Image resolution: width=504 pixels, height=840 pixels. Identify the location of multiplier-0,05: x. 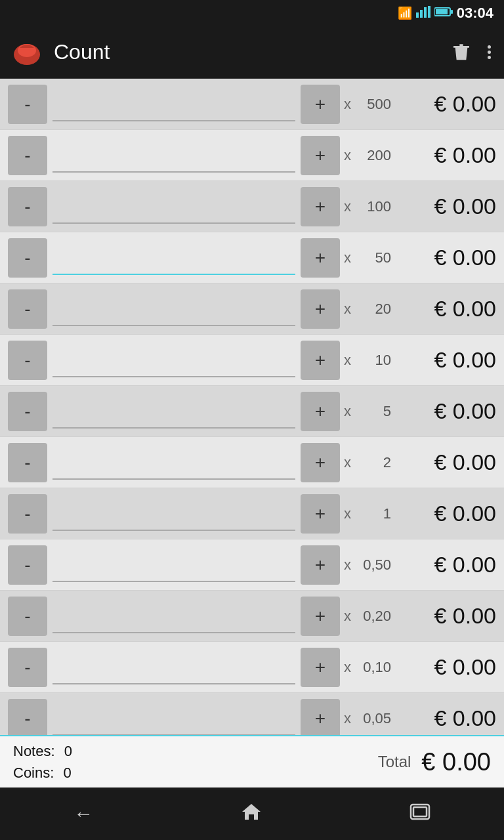
(348, 719).